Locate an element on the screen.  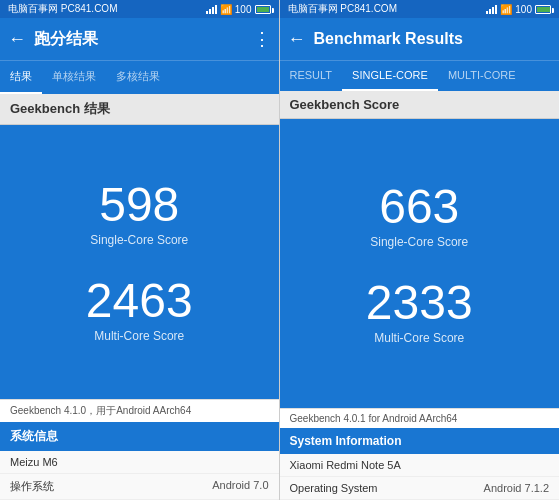
battery-label-right: 100 is located at coordinates (524, 10).